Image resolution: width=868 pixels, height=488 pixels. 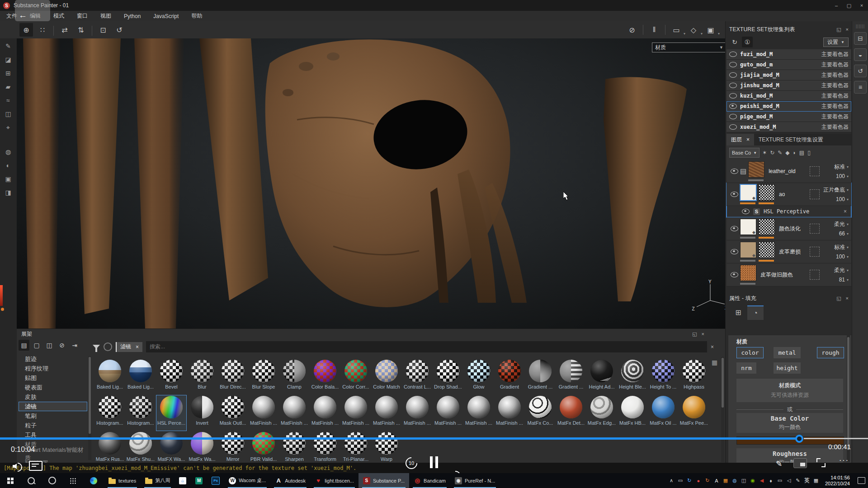 What do you see at coordinates (771, 481) in the screenshot?
I see `tray-microphone-icon: ♦` at bounding box center [771, 481].